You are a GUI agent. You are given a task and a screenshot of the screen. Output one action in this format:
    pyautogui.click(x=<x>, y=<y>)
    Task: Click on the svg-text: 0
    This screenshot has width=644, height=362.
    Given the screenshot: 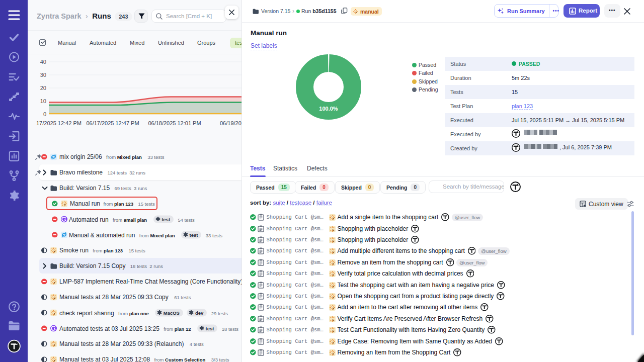 What is the action you would take?
    pyautogui.click(x=45, y=114)
    